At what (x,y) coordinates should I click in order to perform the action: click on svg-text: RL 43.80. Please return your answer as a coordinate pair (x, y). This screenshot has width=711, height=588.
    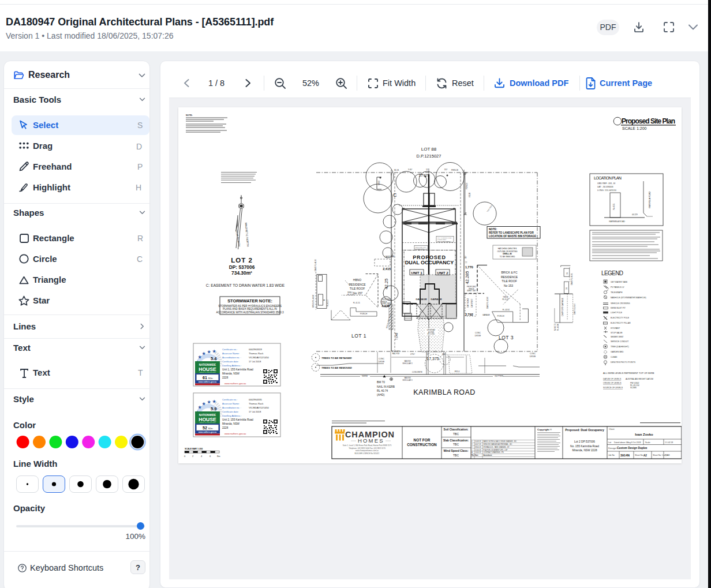
    Looking at the image, I should click on (558, 327).